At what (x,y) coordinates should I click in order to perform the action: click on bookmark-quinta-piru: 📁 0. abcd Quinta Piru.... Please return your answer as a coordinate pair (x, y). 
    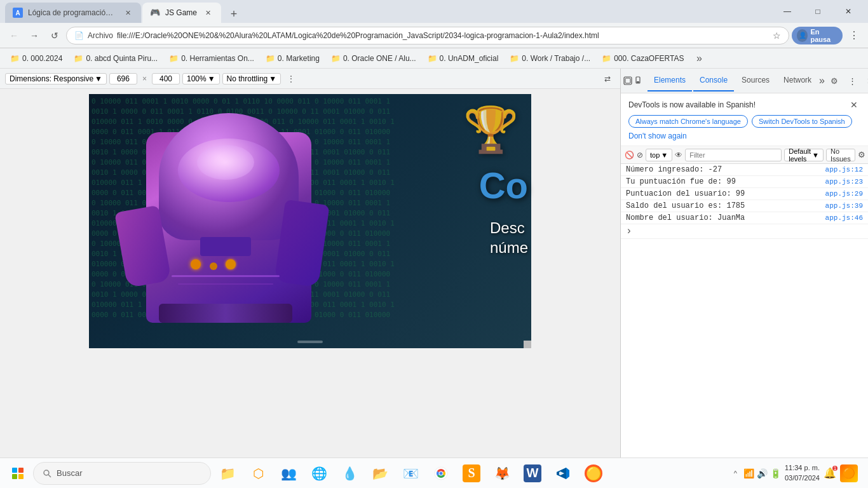
    Looking at the image, I should click on (116, 58).